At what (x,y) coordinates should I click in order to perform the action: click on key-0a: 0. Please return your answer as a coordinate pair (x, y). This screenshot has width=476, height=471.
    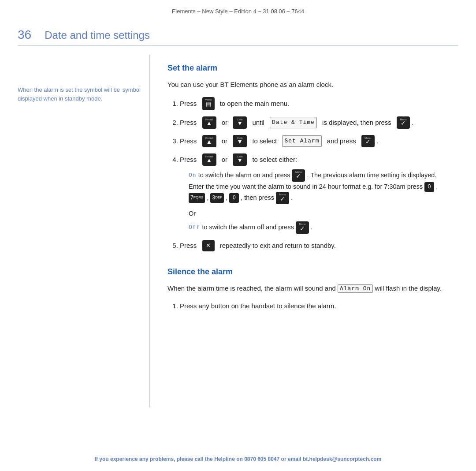
    Looking at the image, I should click on (429, 187).